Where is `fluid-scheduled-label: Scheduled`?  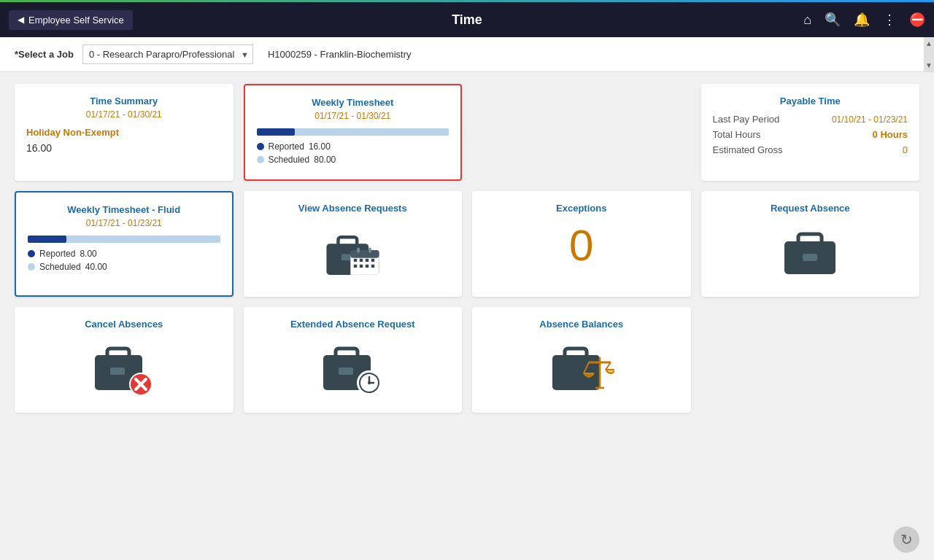 fluid-scheduled-label: Scheduled is located at coordinates (60, 267).